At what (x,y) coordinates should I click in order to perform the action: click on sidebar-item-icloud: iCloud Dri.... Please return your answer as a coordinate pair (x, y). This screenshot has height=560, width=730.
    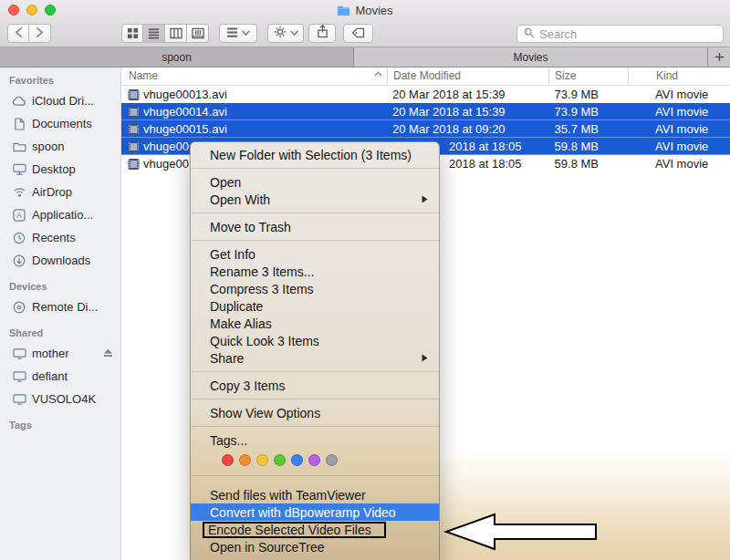
    Looking at the image, I should click on (60, 100).